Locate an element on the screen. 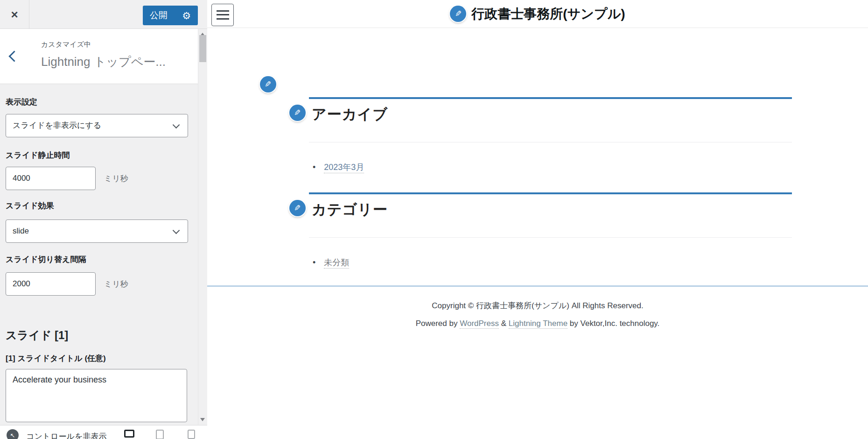 The width and height of the screenshot is (868, 439). edit-category-widget-button: ✎ is located at coordinates (298, 208).